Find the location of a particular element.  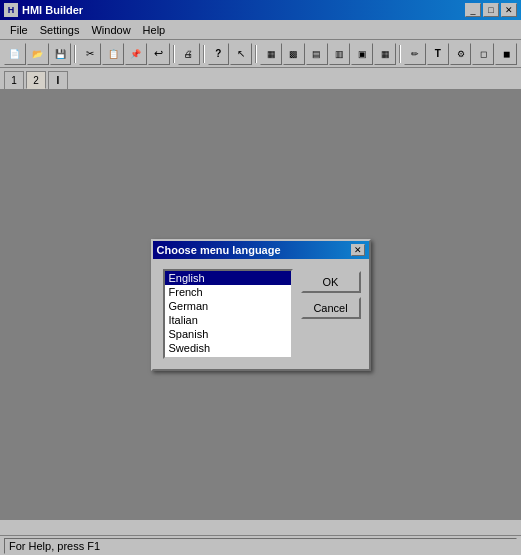

maximize-button: □ is located at coordinates (491, 10).